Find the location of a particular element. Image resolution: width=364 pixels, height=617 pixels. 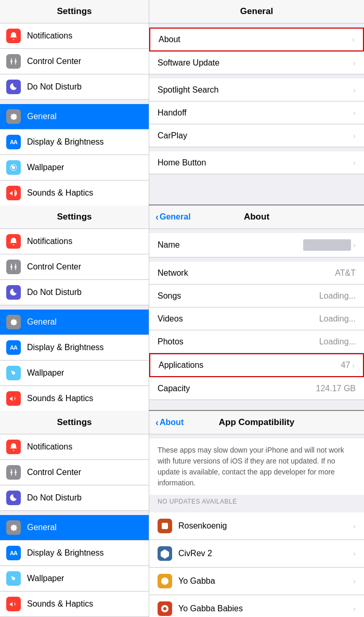

back-chevron-3: ‹ is located at coordinates (157, 422).